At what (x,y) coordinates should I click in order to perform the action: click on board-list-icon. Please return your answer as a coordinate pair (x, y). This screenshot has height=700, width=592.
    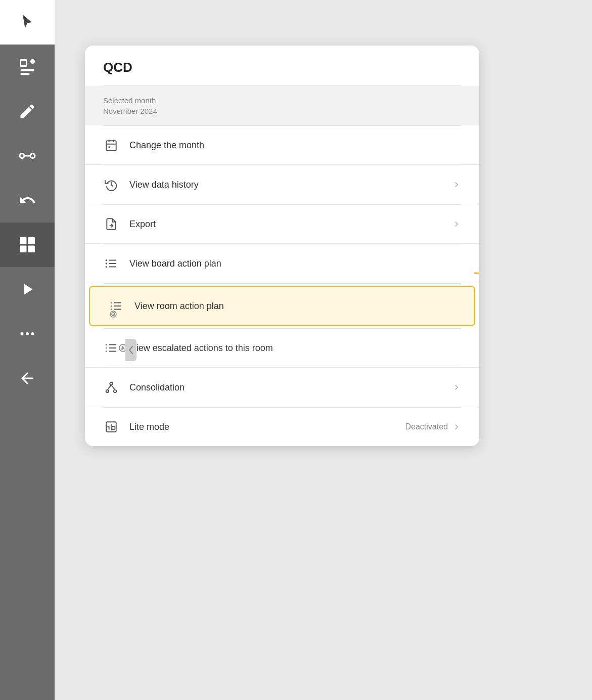
    Looking at the image, I should click on (111, 264).